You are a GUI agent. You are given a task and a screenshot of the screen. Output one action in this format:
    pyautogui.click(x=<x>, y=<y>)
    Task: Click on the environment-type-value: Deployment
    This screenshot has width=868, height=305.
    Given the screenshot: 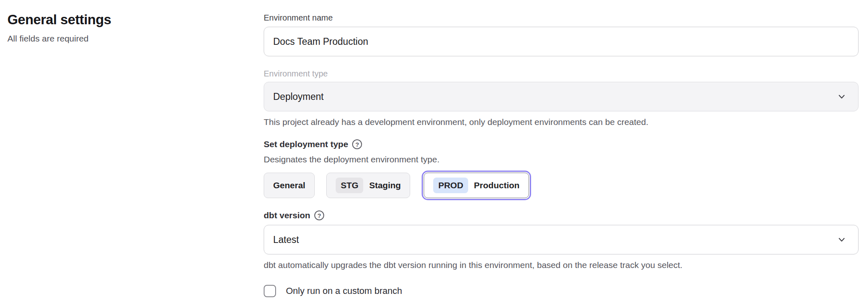 What is the action you would take?
    pyautogui.click(x=299, y=97)
    